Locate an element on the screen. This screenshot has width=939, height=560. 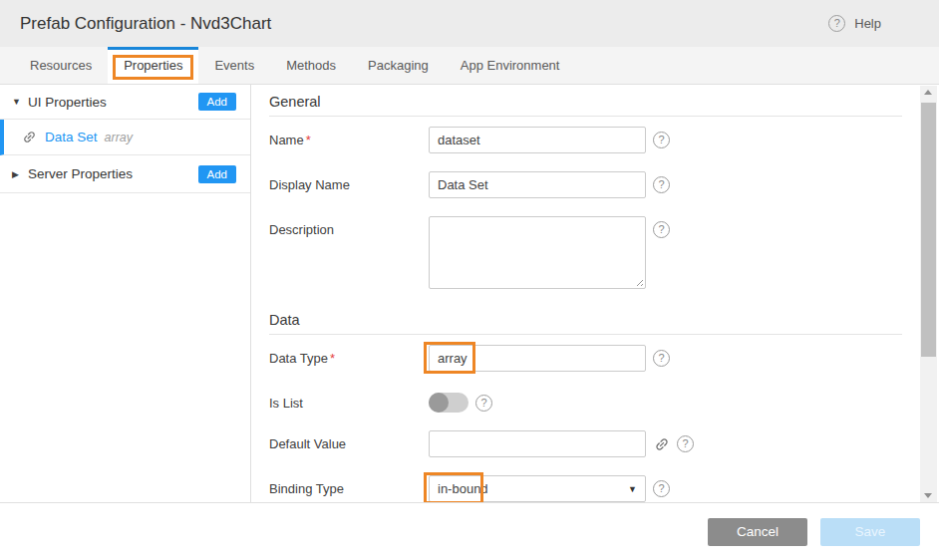
dialog-header: Prefab Configuration - Nvd3Chart ? Help is located at coordinates (470, 24).